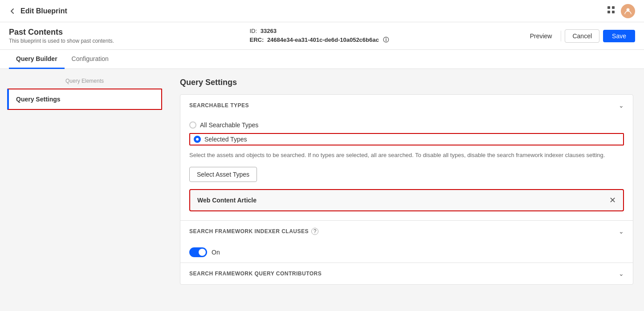 Image resolution: width=644 pixels, height=311 pixels. What do you see at coordinates (611, 11) in the screenshot?
I see `grid-icon` at bounding box center [611, 11].